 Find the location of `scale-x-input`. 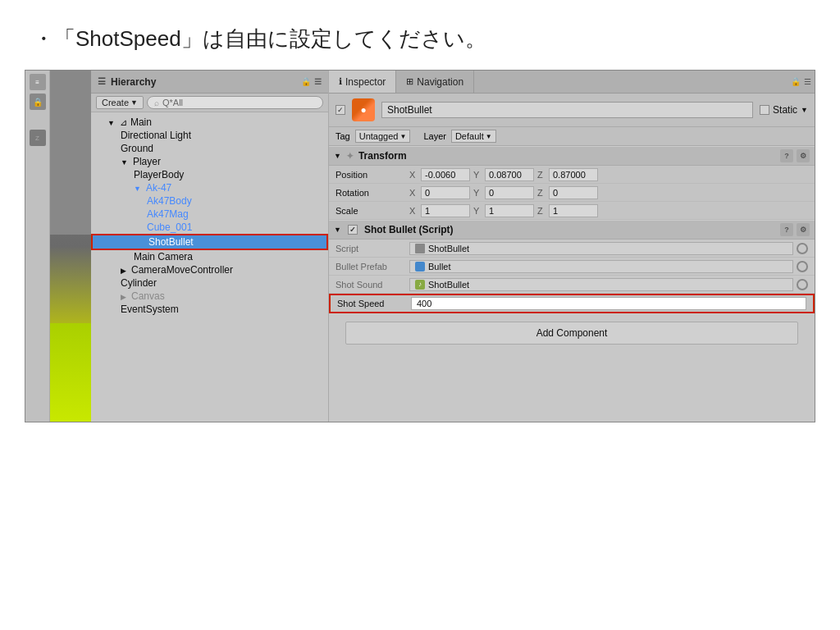

scale-x-input is located at coordinates (445, 211).